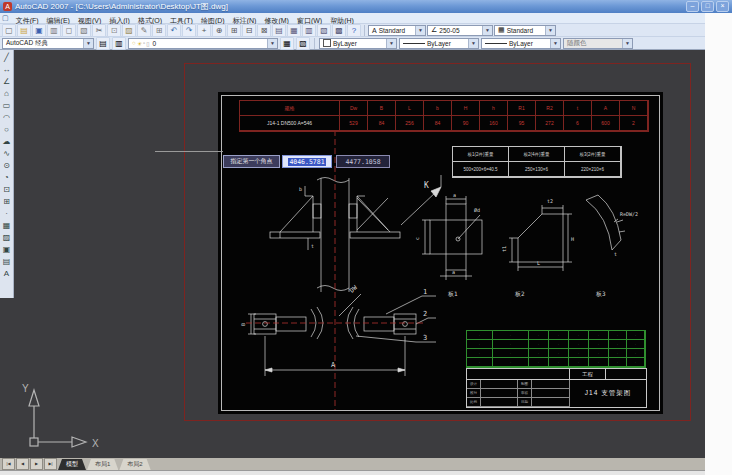  What do you see at coordinates (159, 30) in the screenshot?
I see `block-editor-icon: ⊞` at bounding box center [159, 30].